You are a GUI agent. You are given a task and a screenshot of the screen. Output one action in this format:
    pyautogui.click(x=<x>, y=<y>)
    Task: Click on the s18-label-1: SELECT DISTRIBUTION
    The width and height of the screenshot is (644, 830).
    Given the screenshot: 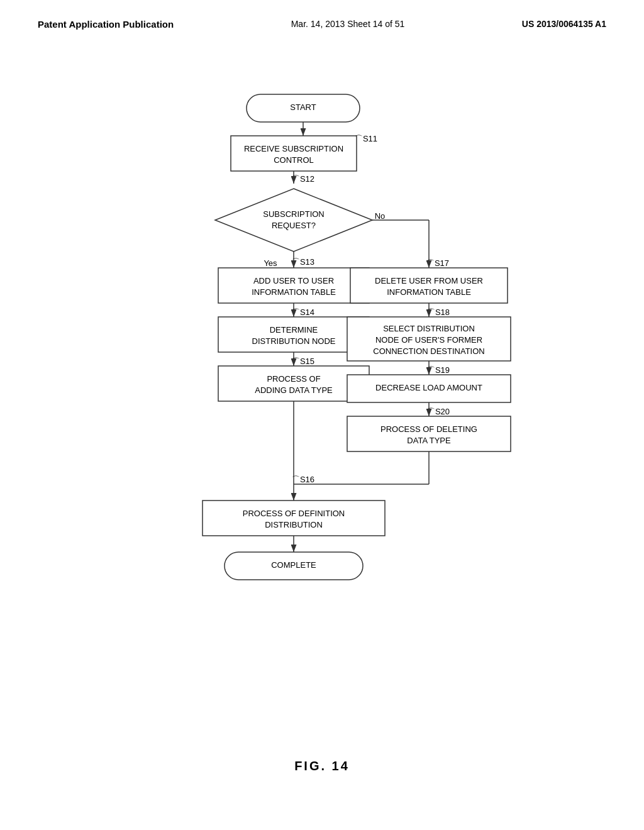 What is the action you would take?
    pyautogui.click(x=429, y=328)
    